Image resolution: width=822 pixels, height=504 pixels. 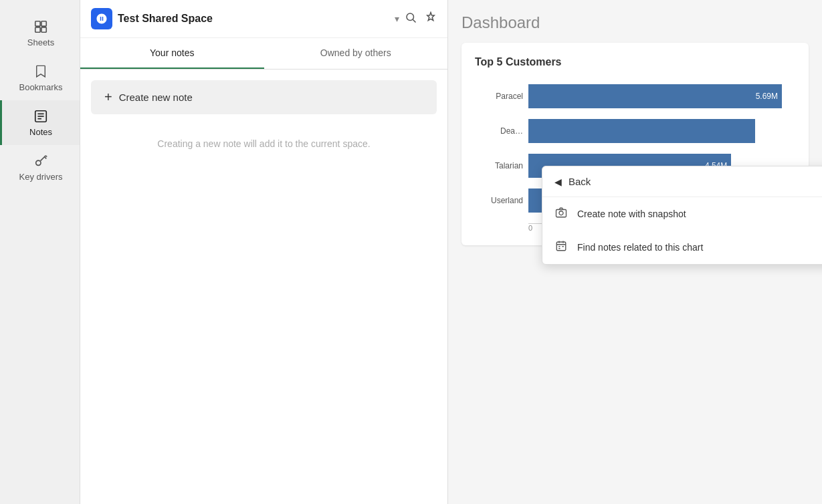 I want to click on create-note-snapshot-label: Create note with snapshot, so click(x=631, y=214).